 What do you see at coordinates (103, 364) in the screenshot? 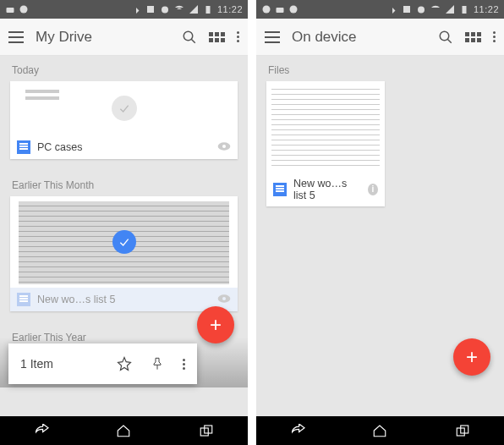
I see `selection-action-bar: 1 Item` at bounding box center [103, 364].